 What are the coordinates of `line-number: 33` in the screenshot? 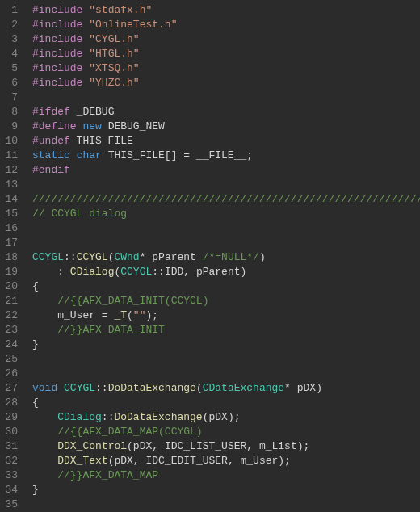 It's located at (11, 476).